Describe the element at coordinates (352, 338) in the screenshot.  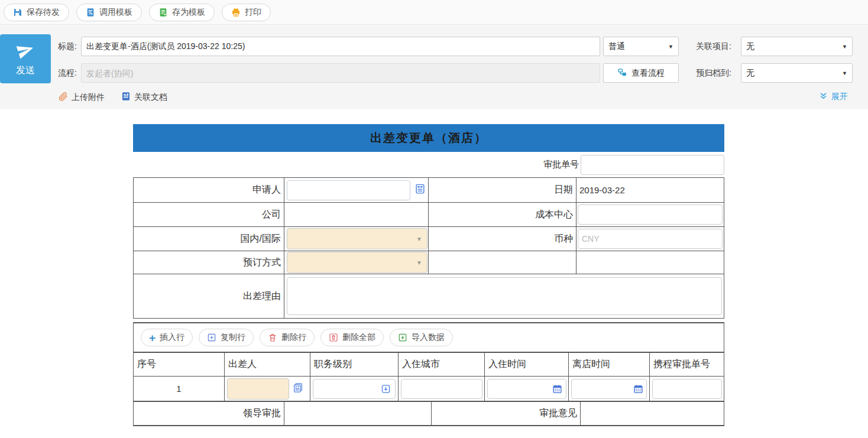
I see `delete-all-button: 删除全部` at that location.